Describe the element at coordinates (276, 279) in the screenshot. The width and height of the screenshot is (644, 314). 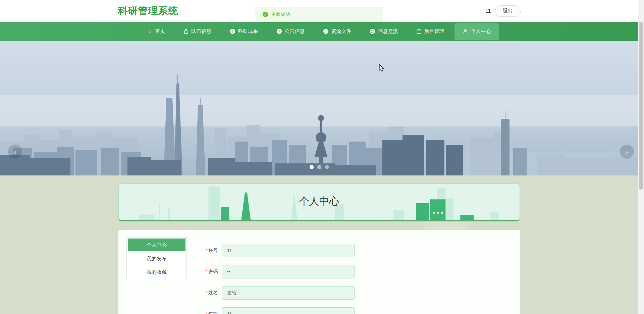
I see `profile-form: *账号*密码*姓名*年龄` at that location.